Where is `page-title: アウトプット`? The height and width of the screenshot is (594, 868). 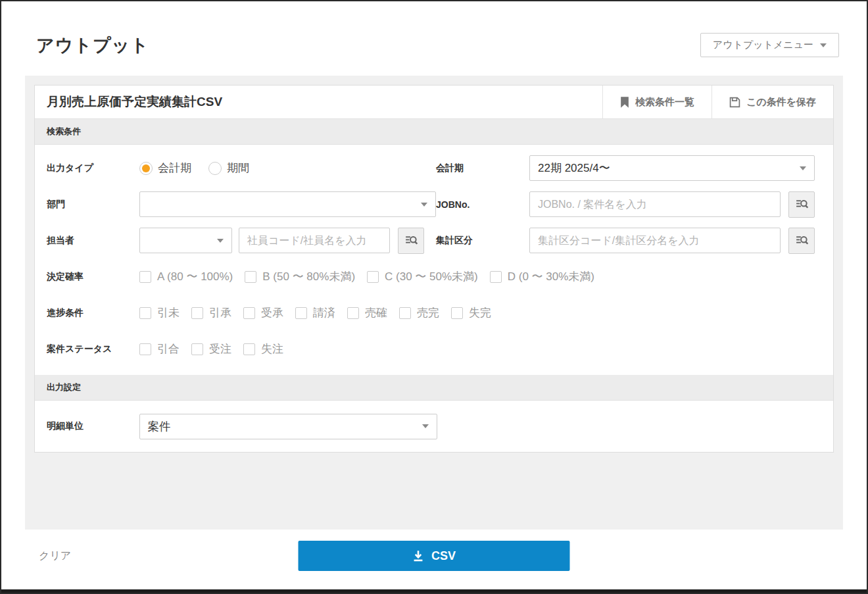
page-title: アウトプット is located at coordinates (93, 45).